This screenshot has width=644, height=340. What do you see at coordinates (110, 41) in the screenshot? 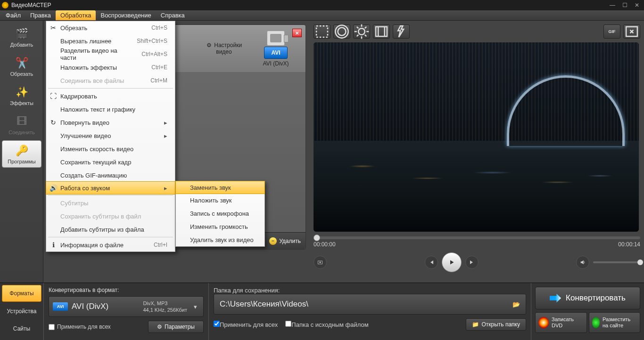
I see `menu-item: Вырезать лишнееShift+Ctrl+S` at bounding box center [110, 41].